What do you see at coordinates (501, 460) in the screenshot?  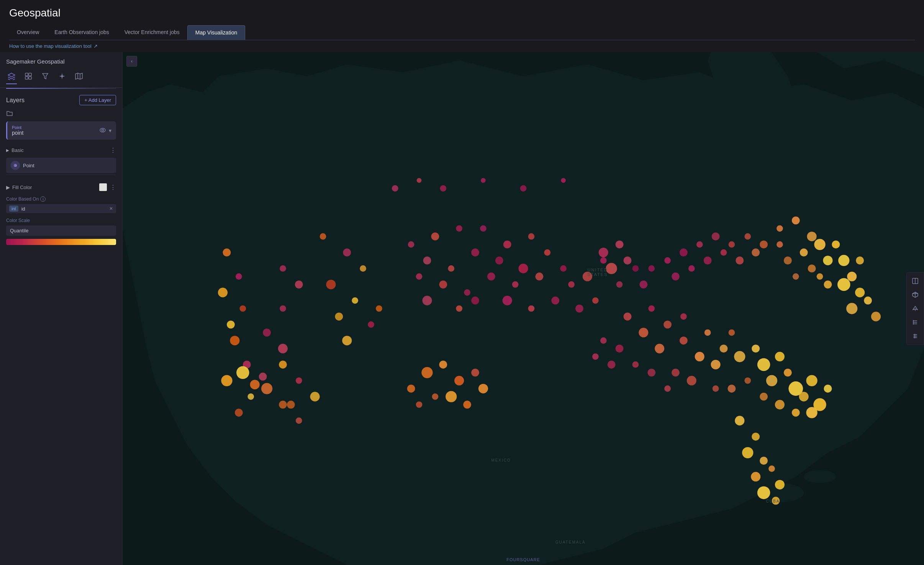 I see `map-label-mexico: MEXICO` at bounding box center [501, 460].